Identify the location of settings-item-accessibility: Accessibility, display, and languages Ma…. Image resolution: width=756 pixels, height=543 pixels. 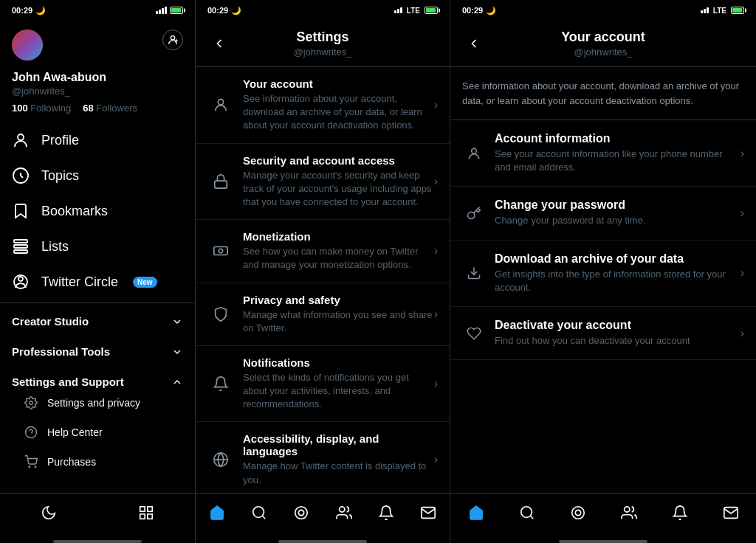
(323, 457).